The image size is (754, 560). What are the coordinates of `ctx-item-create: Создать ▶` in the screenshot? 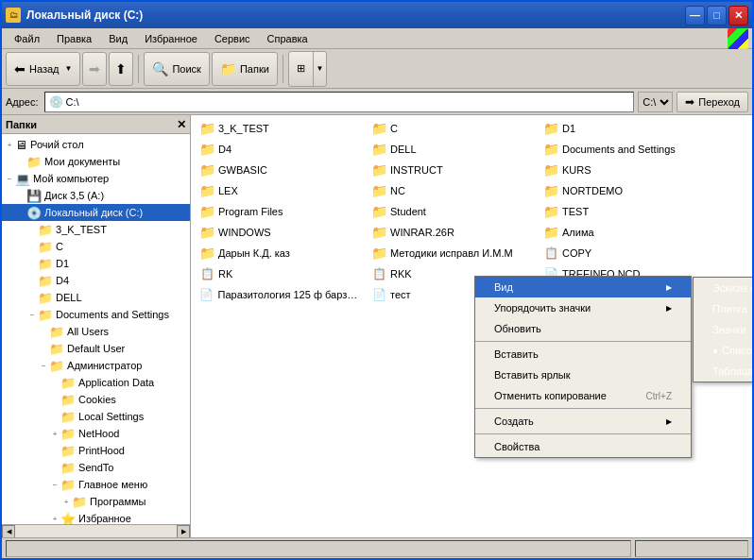 It's located at (583, 421).